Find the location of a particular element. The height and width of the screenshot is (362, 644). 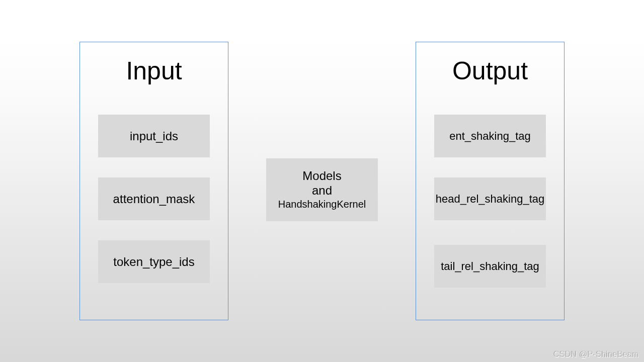

input-items: input_ids attention_mask token_type_ids is located at coordinates (154, 199).